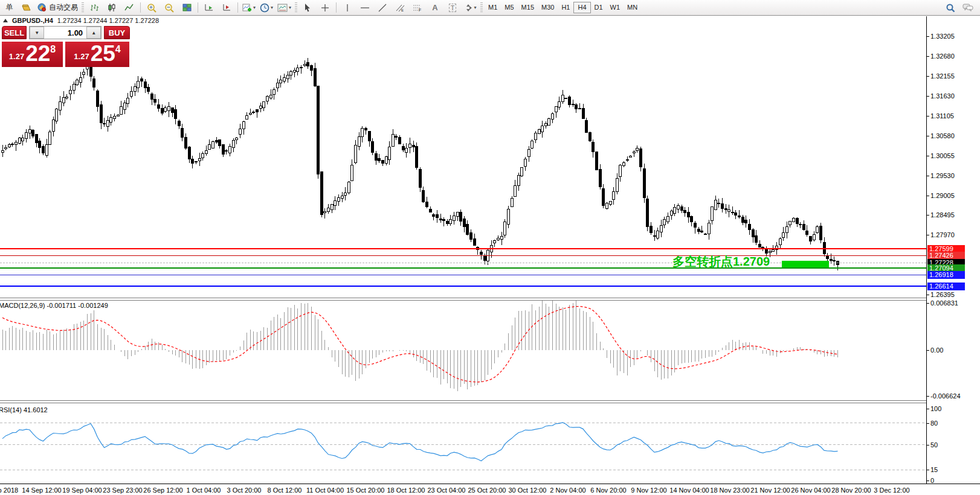  What do you see at coordinates (187, 7) in the screenshot?
I see `tile-windows-button` at bounding box center [187, 7].